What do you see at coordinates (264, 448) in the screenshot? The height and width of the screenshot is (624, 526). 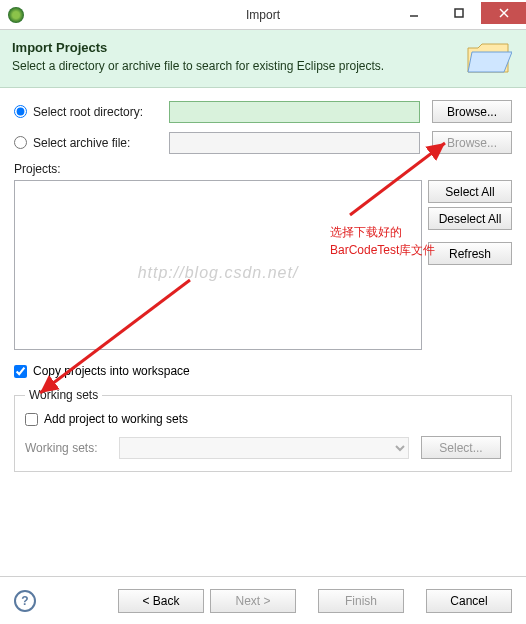 I see `ws-select` at bounding box center [264, 448].